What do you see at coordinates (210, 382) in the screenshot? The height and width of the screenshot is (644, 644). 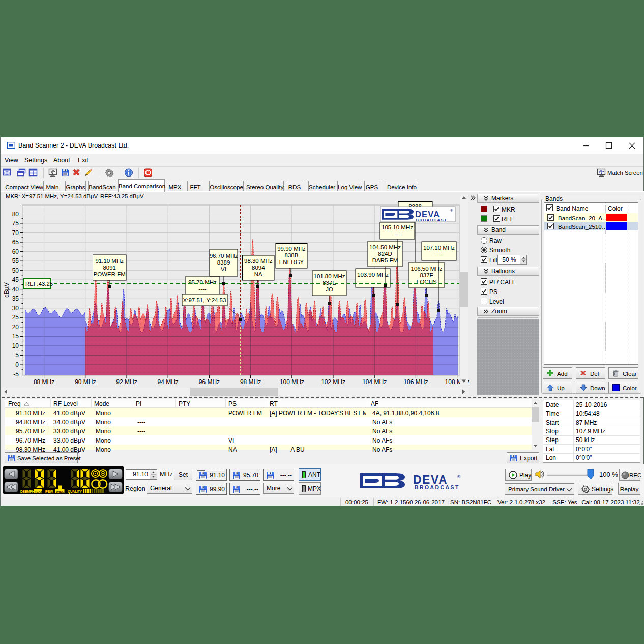 I see `svg-text: 96 MHz` at bounding box center [210, 382].